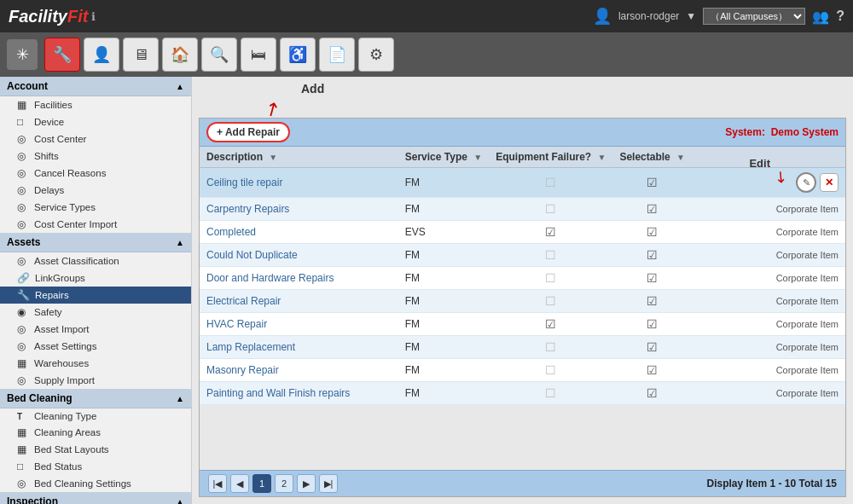 Image resolution: width=853 pixels, height=504 pixels. I want to click on sidebar-item-cost-center-import: ◎Cost Center Import, so click(96, 224).